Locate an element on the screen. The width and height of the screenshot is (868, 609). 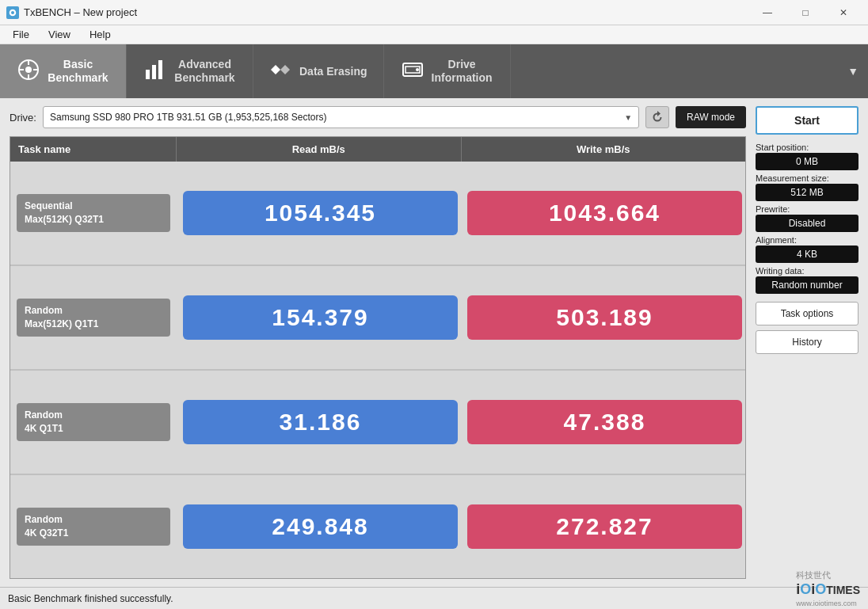
drive-label: Drive: is located at coordinates (23, 117).